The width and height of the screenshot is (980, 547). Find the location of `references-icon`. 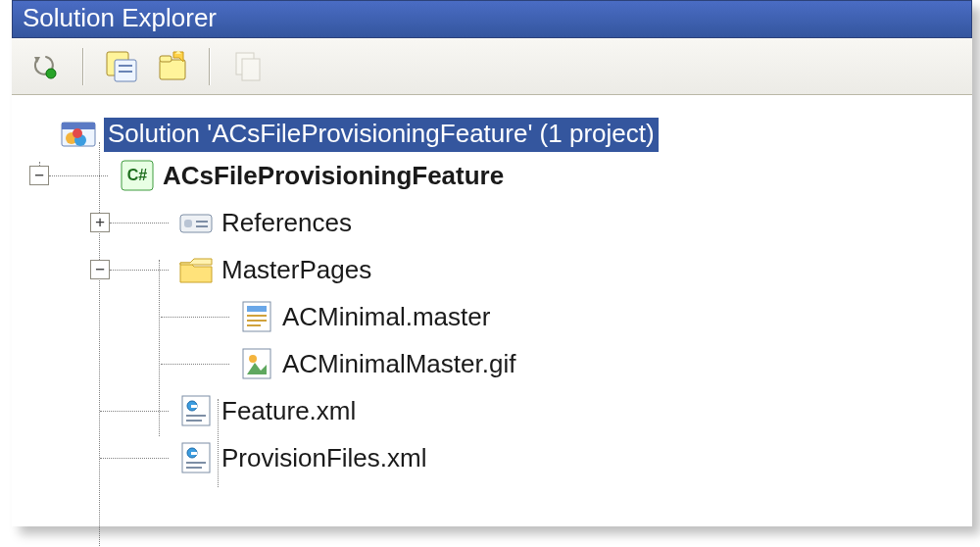

references-icon is located at coordinates (196, 223).